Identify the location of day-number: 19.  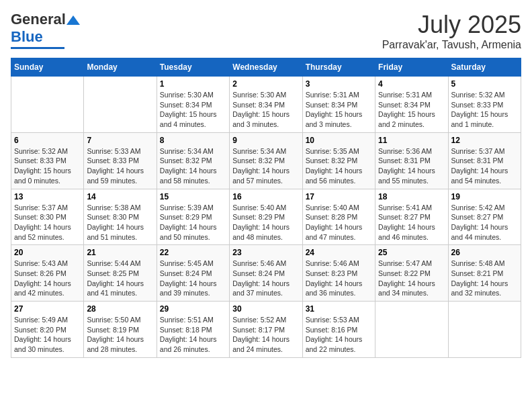
(485, 197).